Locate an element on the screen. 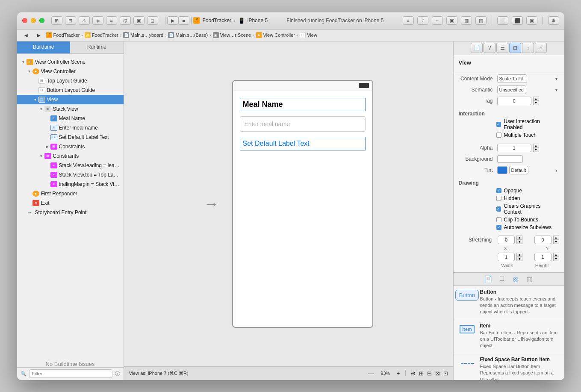 Image resolution: width=581 pixels, height=392 pixels. obj-snippet-tab: ▥ is located at coordinates (529, 279).